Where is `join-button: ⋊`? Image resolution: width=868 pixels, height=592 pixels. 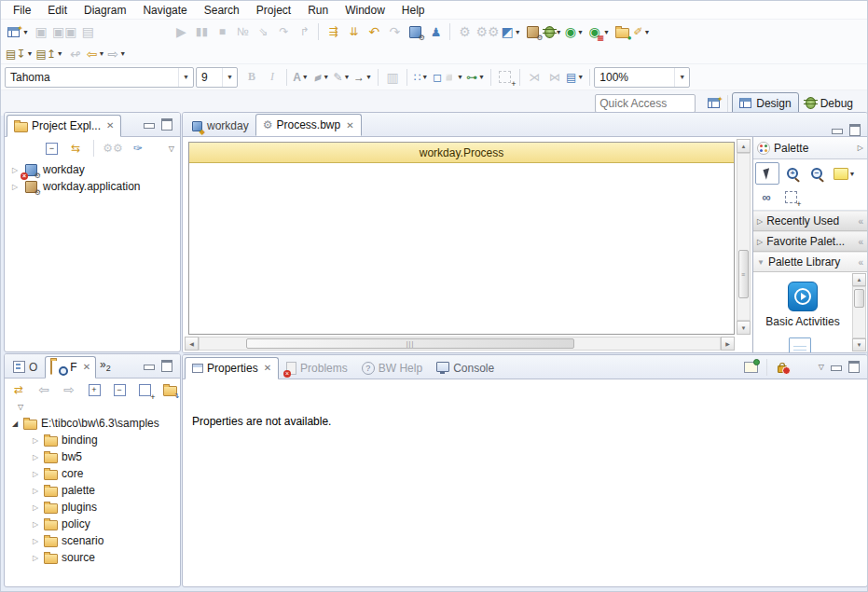
join-button: ⋊ is located at coordinates (534, 77).